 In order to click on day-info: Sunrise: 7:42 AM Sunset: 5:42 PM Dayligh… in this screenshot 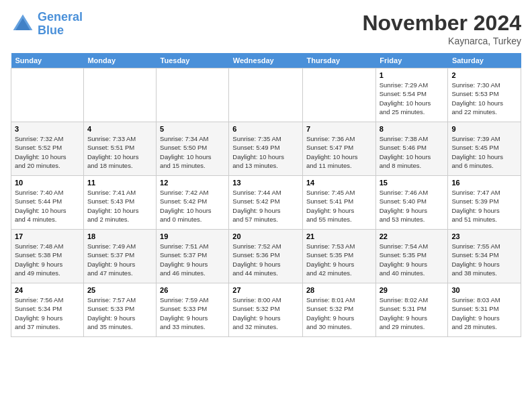, I will do `click(192, 205)`.